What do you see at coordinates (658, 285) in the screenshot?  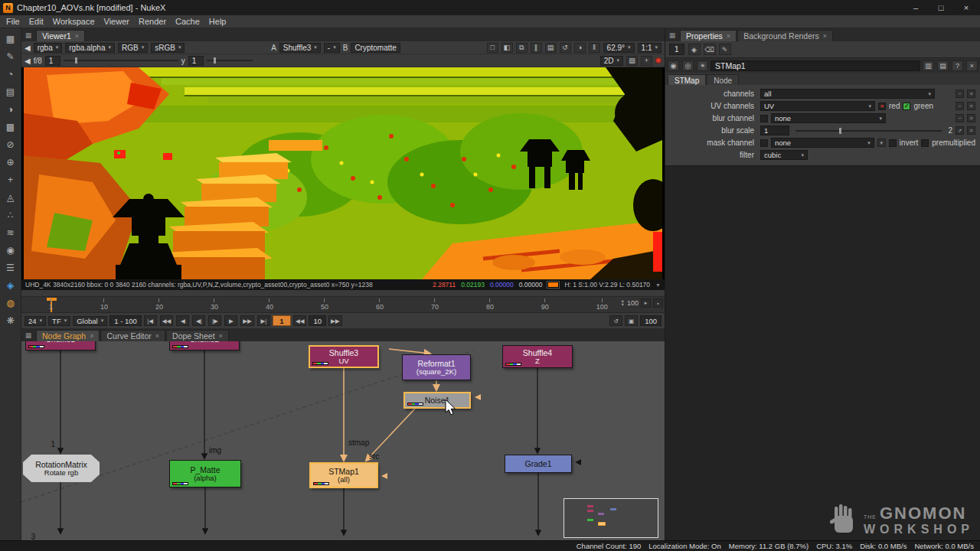 I see `chevron-down-icon: ▼` at bounding box center [658, 285].